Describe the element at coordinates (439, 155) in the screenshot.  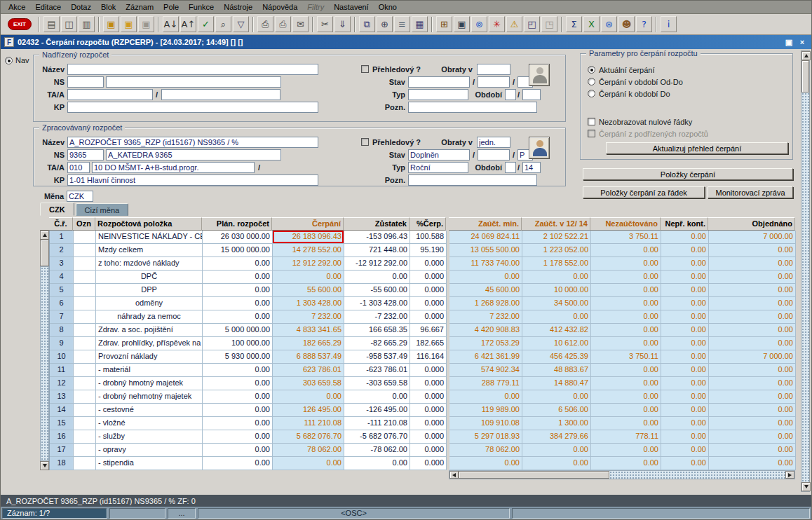
I see `current-state-input` at that location.